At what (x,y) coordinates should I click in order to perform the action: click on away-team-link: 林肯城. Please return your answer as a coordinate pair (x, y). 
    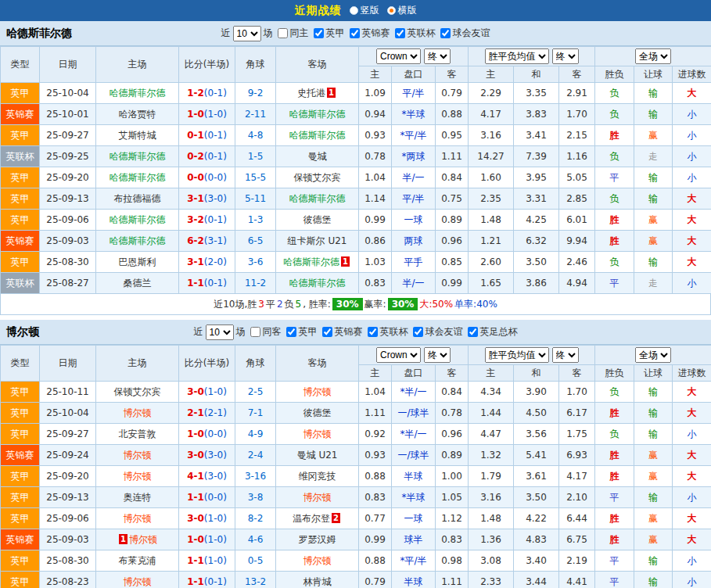
    Looking at the image, I should click on (318, 582).